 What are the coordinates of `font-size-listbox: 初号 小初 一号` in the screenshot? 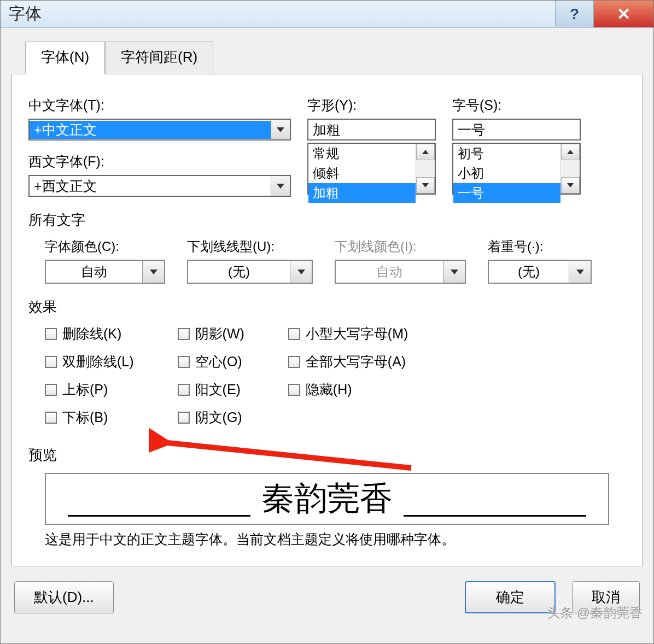 It's located at (516, 168).